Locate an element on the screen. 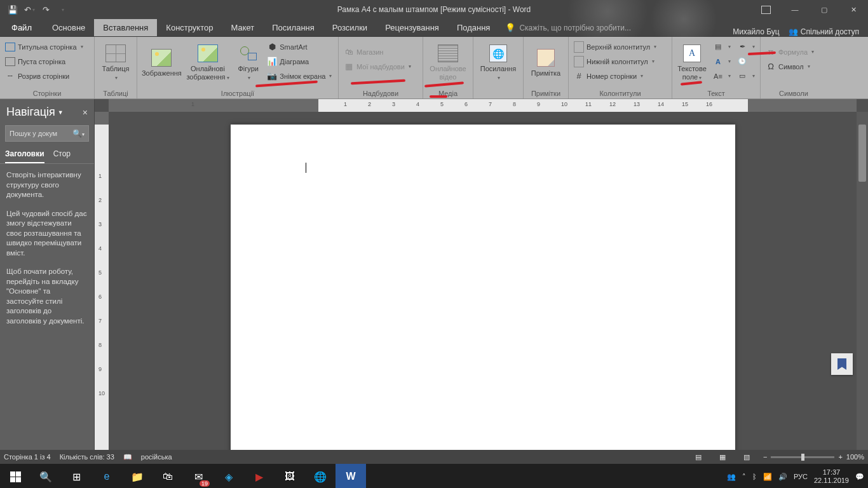  page-break-button: ╌Розрив сторінки is located at coordinates (47, 76).